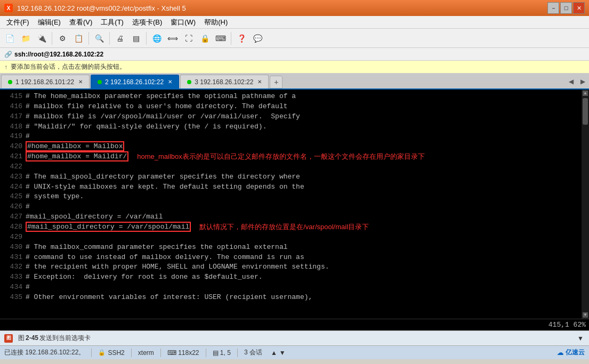 The height and width of the screenshot is (364, 589). What do you see at coordinates (13, 247) in the screenshot?
I see `line-num-430: 430` at bounding box center [13, 247].